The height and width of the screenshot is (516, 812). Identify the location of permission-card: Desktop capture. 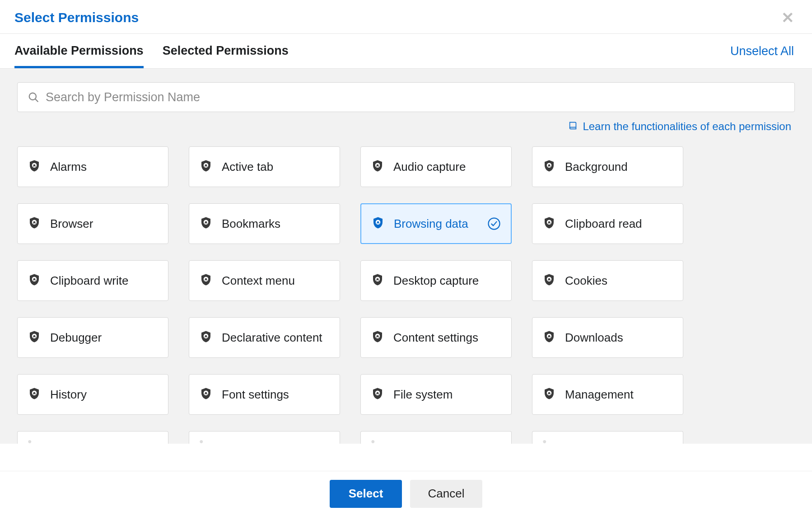
(436, 281).